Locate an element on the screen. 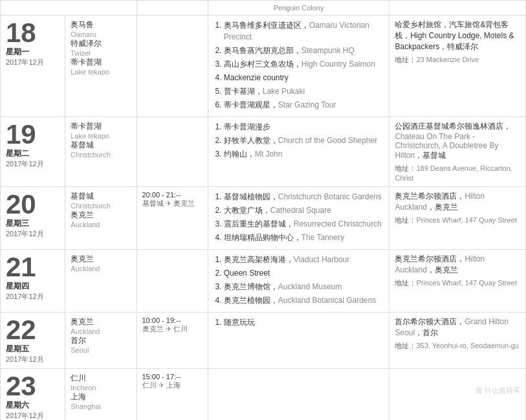 The width and height of the screenshot is (526, 420). attraction-name: 奥克兰博物馆， is located at coordinates (251, 287).